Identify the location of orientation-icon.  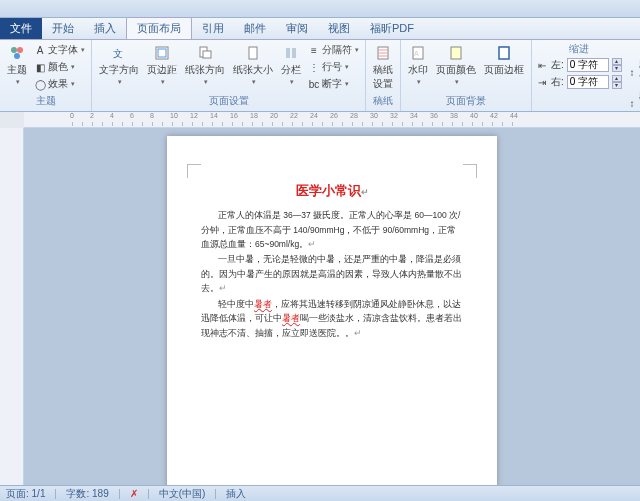
(205, 53).